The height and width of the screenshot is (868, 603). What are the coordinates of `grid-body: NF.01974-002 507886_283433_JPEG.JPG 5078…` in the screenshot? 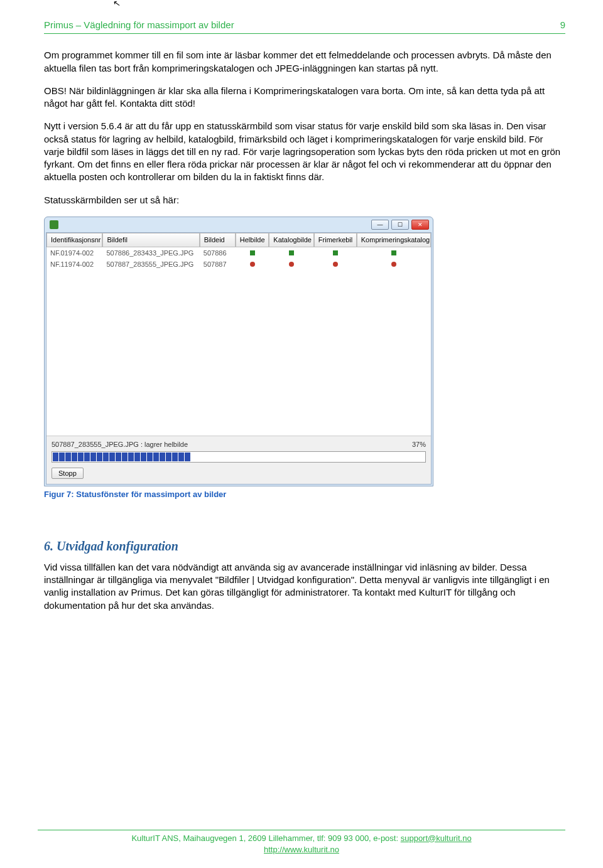 It's located at (239, 341).